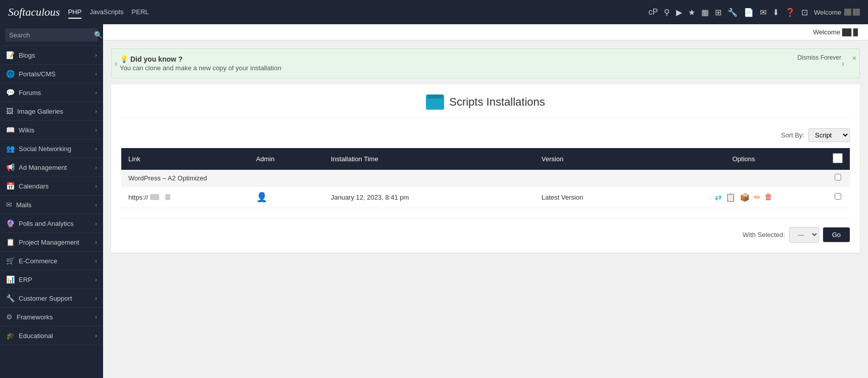 The image size is (868, 378). What do you see at coordinates (52, 261) in the screenshot?
I see `sidebar-item-e-commerce: 🛒 E-Commerce ›` at bounding box center [52, 261].